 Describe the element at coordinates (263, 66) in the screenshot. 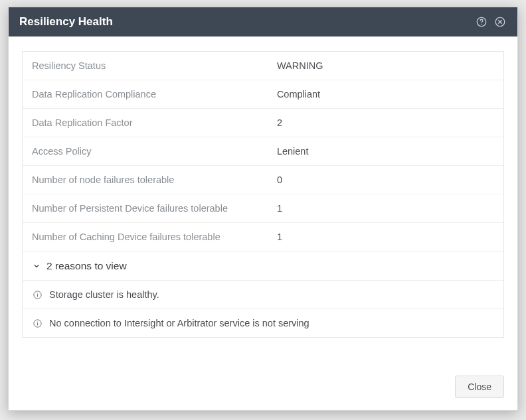

I see `status-row-resiliency-status: Resiliency Status WARNING` at that location.